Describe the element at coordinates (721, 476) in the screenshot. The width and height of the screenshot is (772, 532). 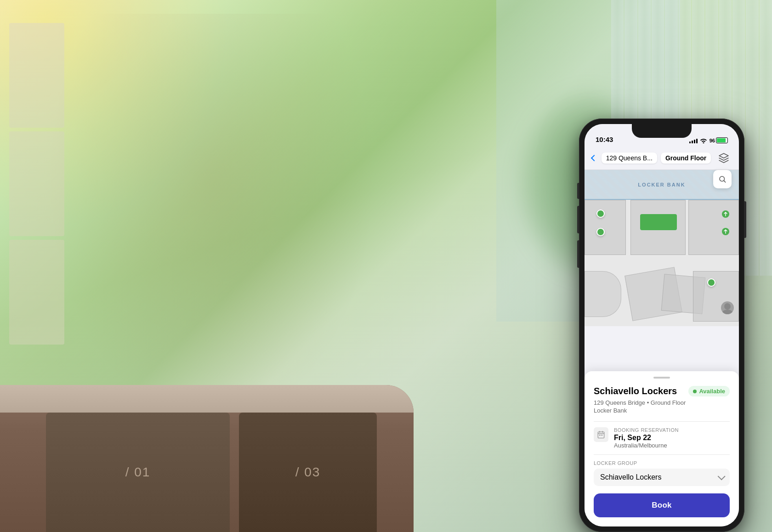
I see `chevron-down-icon` at that location.